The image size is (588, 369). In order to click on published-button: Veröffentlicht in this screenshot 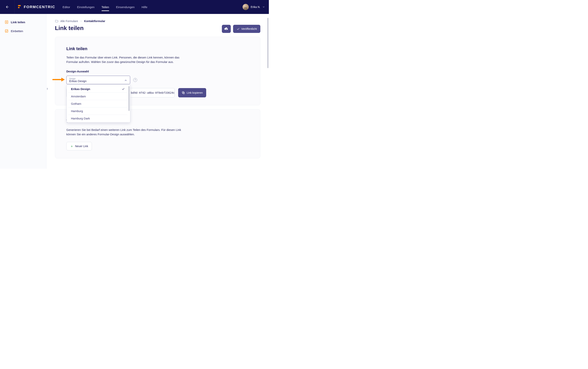, I will do `click(247, 29)`.